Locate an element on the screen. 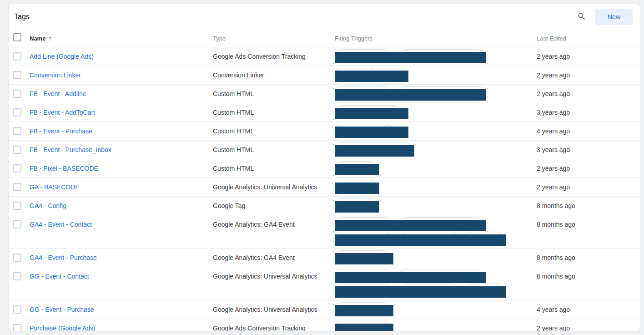  tag-name-link: GA4 - Event - Contact is located at coordinates (61, 224).